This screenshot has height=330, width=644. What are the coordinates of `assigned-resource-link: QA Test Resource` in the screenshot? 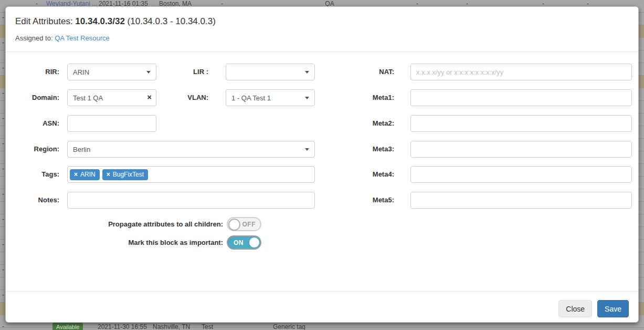 It's located at (82, 38).